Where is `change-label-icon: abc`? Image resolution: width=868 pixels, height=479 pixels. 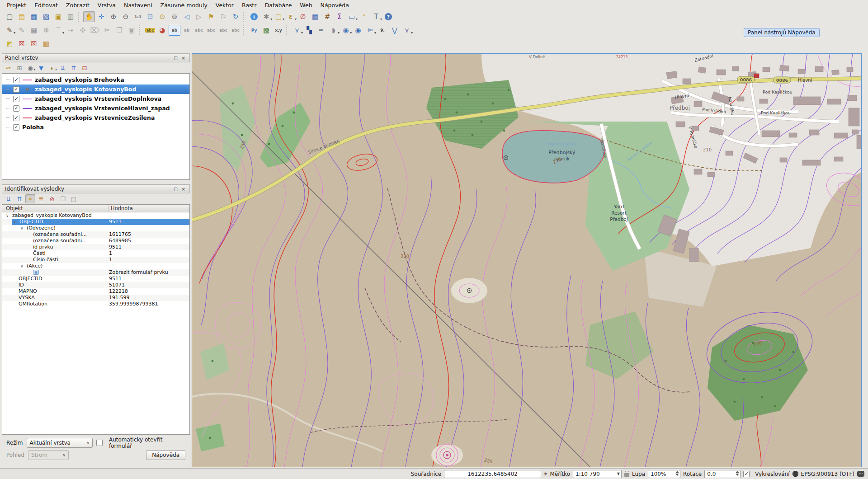
change-label-icon: abc is located at coordinates (236, 30).